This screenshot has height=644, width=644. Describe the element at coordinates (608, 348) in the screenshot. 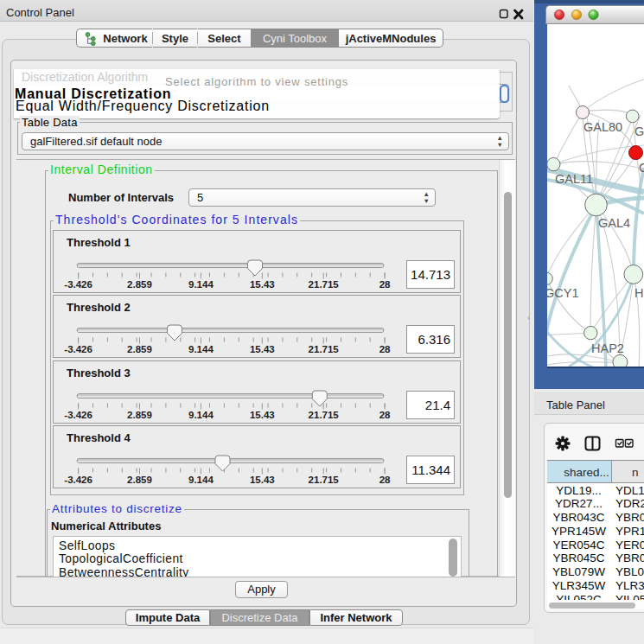

I see `svg-text: HAP2` at that location.